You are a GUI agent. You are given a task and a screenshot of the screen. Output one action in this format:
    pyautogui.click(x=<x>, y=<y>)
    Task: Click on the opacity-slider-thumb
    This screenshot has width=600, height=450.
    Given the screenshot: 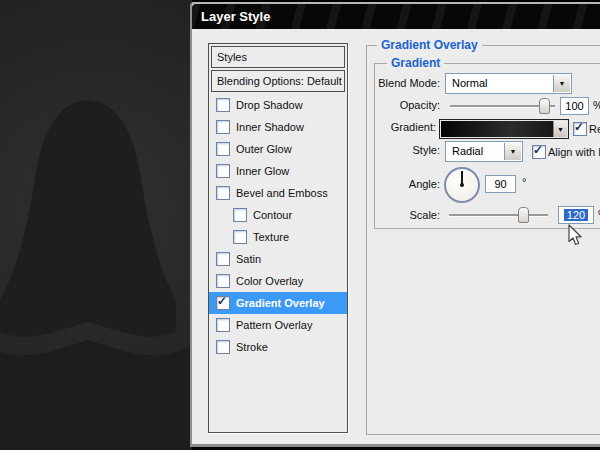 What is the action you would take?
    pyautogui.click(x=544, y=106)
    